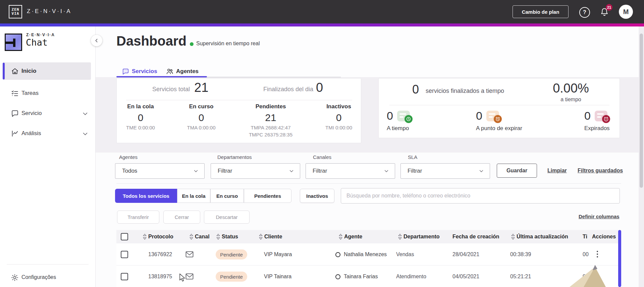 The image size is (644, 287). I want to click on service-tab-todos: Todos los servicios, so click(146, 196).